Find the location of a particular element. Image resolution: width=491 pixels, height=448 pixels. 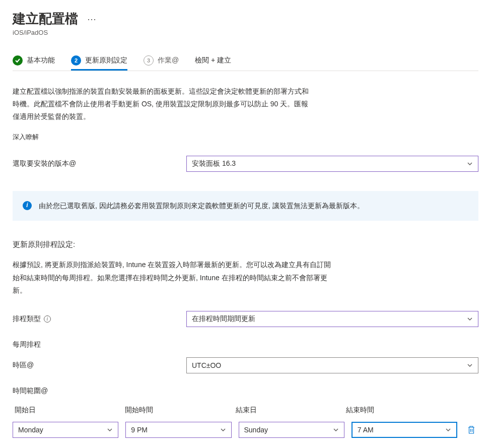

start-time-value: 9 PM is located at coordinates (139, 430).